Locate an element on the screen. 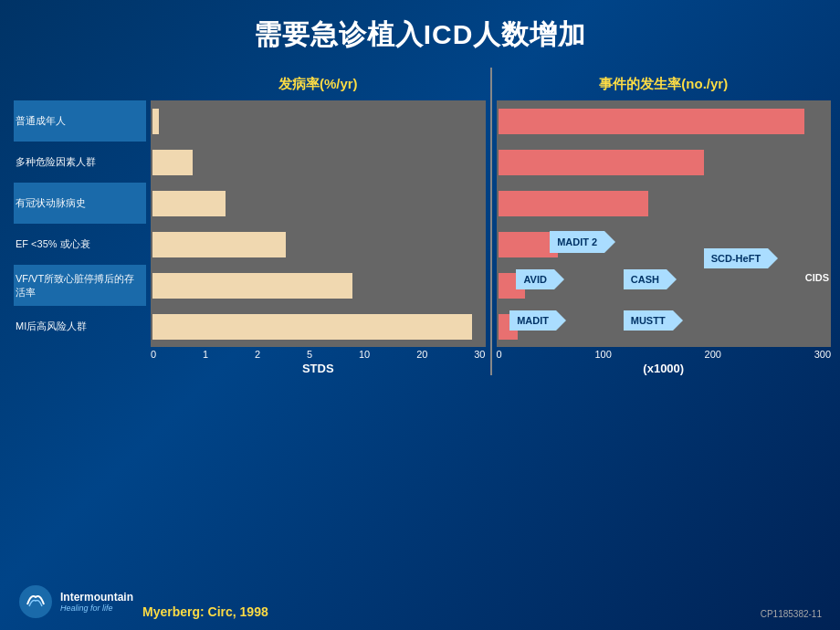  label-row-2: 多种危险因素人群 is located at coordinates (80, 163).